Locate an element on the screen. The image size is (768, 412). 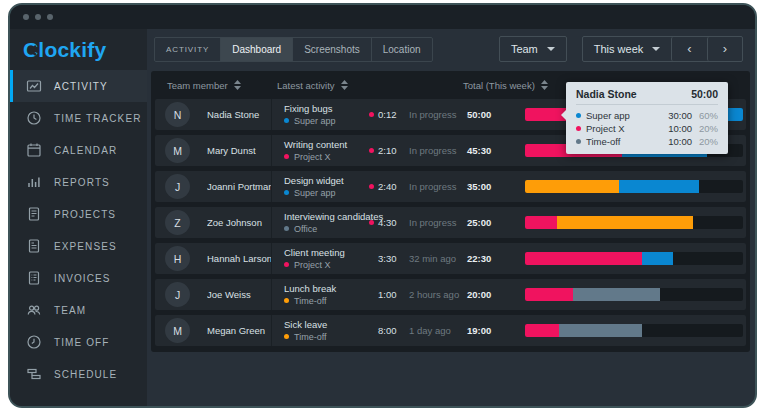
latest-activity-cell: Writing contentProject X is located at coordinates (320, 150).